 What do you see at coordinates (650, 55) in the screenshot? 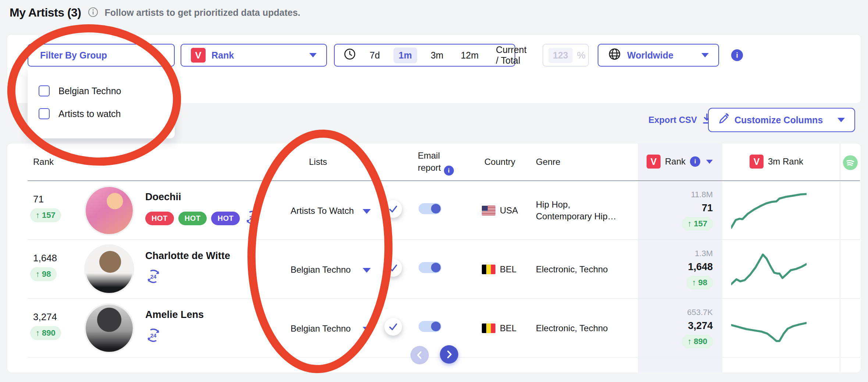
I see `region-dropdown-label: Worldwide` at bounding box center [650, 55].